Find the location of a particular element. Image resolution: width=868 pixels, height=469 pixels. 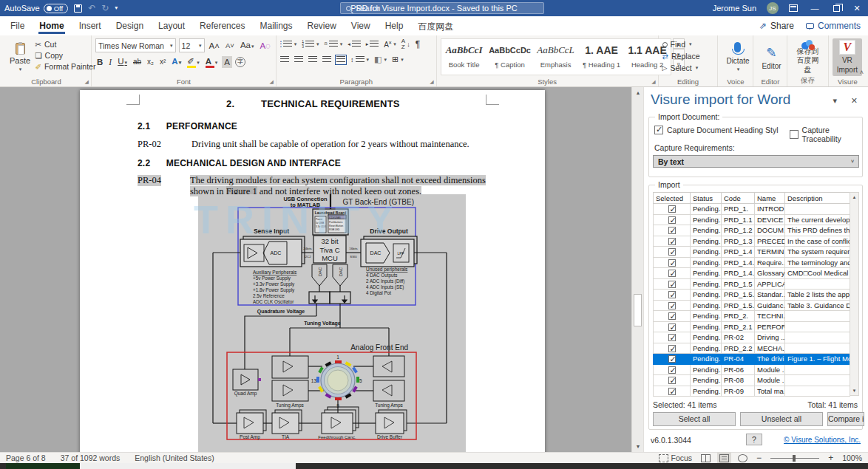

align-right-icon is located at coordinates (313, 60).